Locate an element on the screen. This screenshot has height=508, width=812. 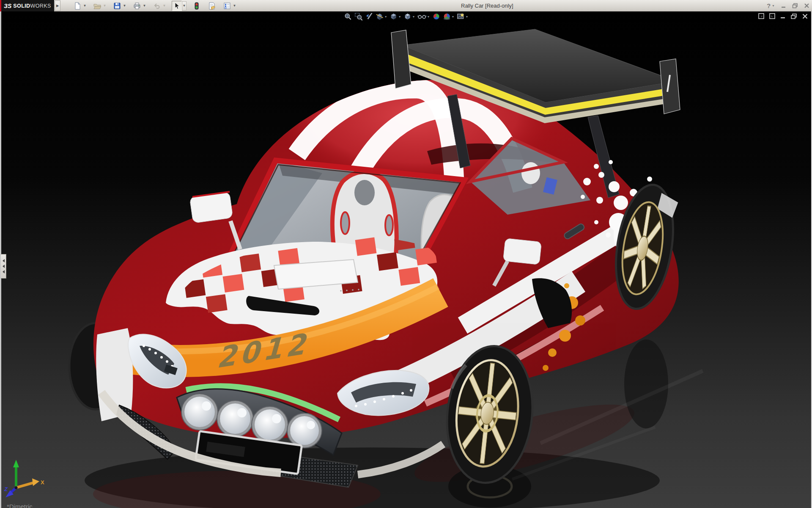
open-button is located at coordinates (97, 6).